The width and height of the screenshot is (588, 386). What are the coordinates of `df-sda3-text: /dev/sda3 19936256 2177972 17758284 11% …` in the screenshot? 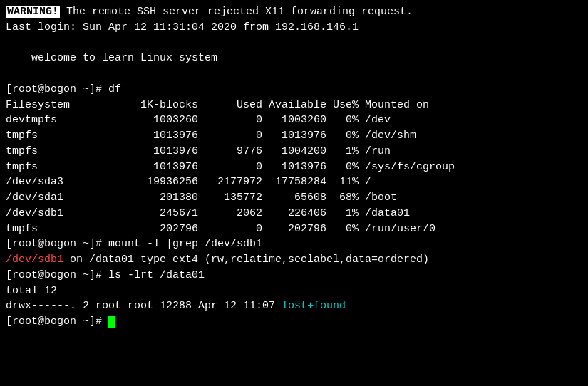 It's located at (188, 182).